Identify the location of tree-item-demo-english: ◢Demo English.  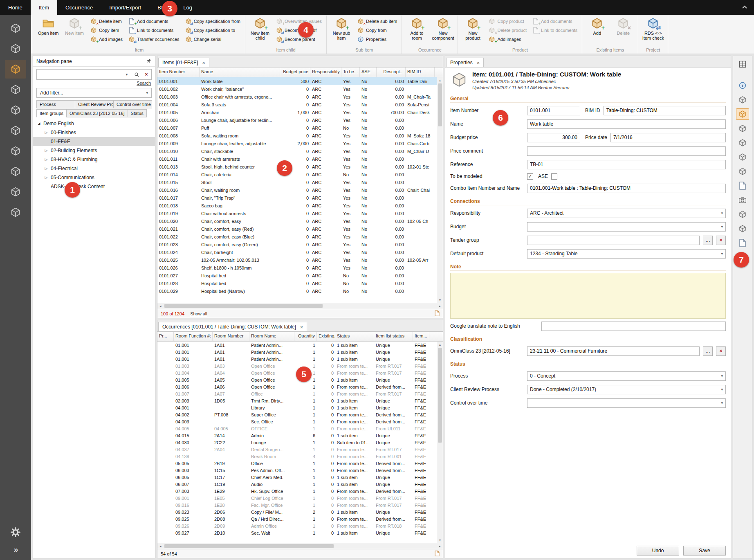
(94, 124).